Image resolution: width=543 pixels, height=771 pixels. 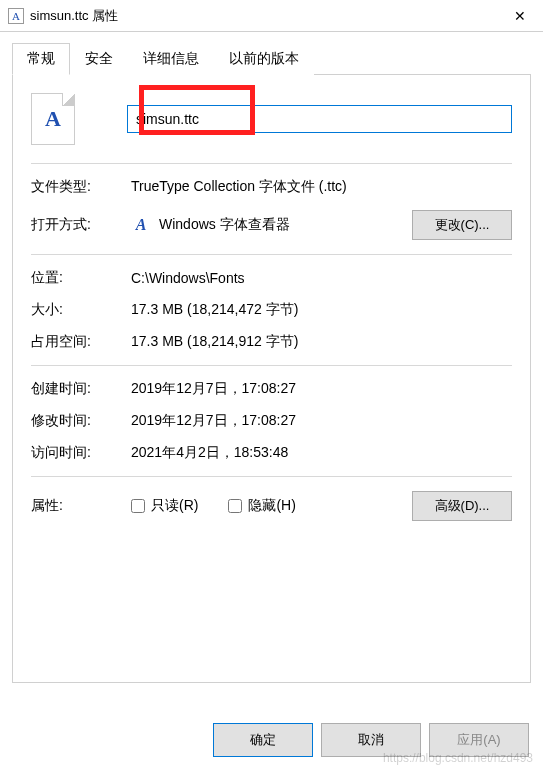 What do you see at coordinates (272, 506) in the screenshot?
I see `row-attributes: 属性: 只读(R) 隐藏(H) 高级(D)...` at bounding box center [272, 506].